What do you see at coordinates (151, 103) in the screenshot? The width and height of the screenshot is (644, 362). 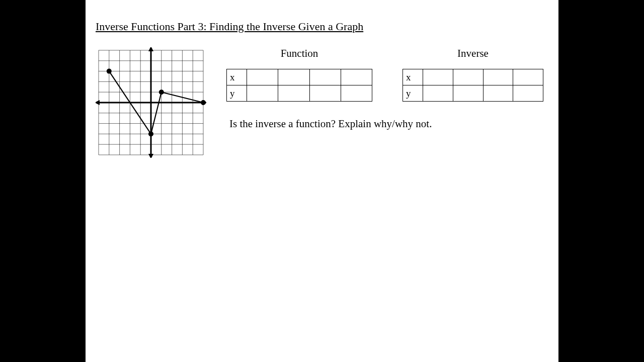 I see `function-graph` at bounding box center [151, 103].